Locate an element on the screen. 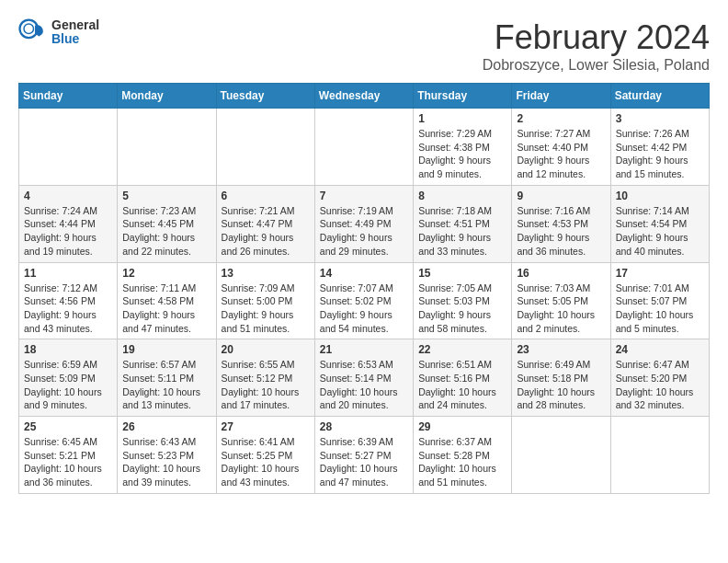 The height and width of the screenshot is (563, 728). logo-blue-text: Blue is located at coordinates (75, 39).